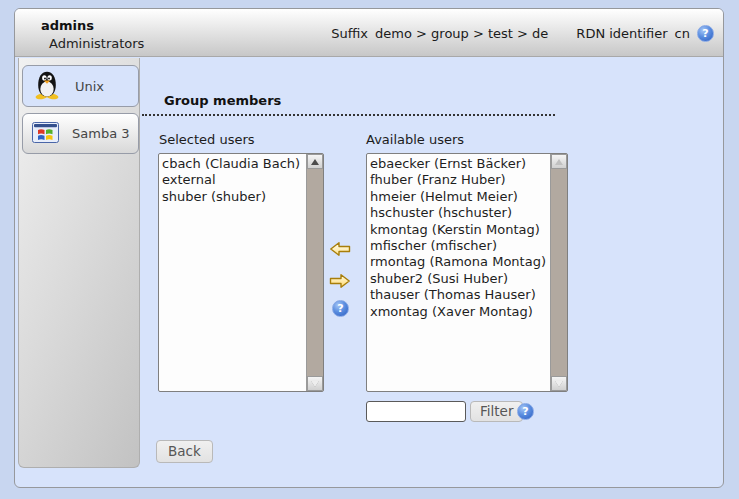 This screenshot has height=499, width=739. Describe the element at coordinates (460, 312) in the screenshot. I see `list-item: xmontag (Xaver Montag)` at that location.